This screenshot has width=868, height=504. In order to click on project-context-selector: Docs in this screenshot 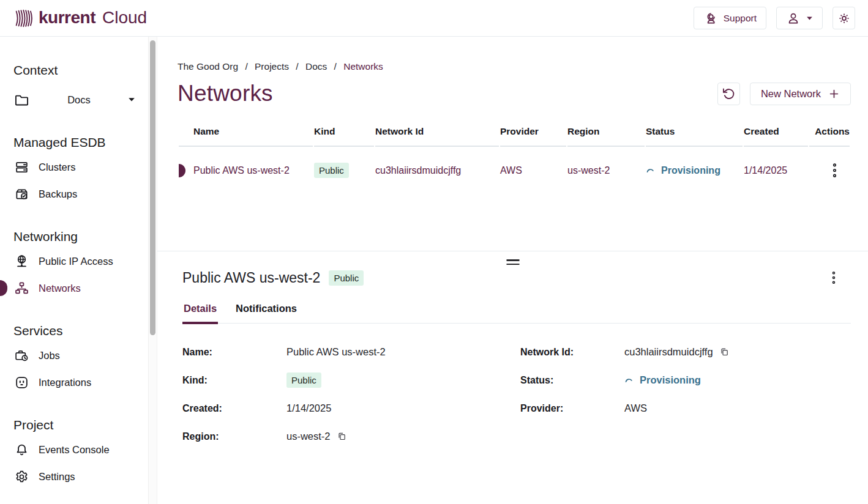, I will do `click(75, 100)`.